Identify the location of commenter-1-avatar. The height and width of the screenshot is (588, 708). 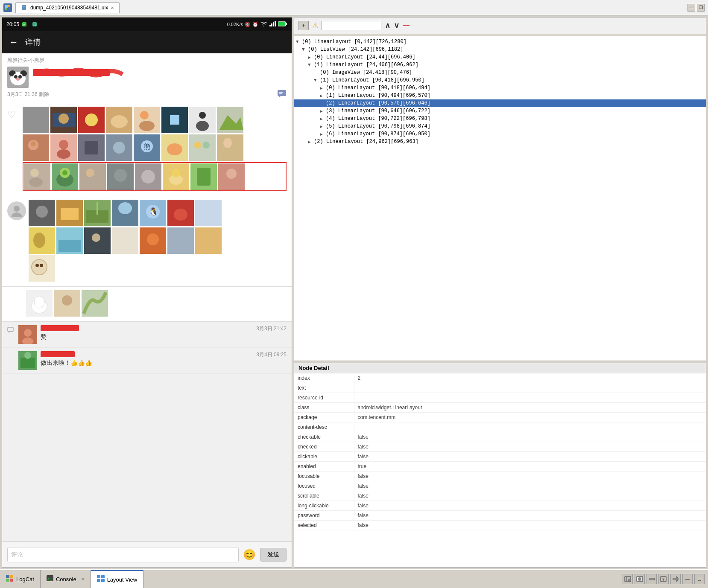
(28, 335).